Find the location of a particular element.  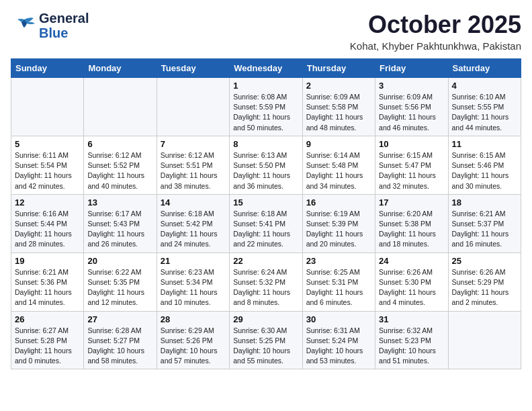

day-number: 27 is located at coordinates (120, 320).